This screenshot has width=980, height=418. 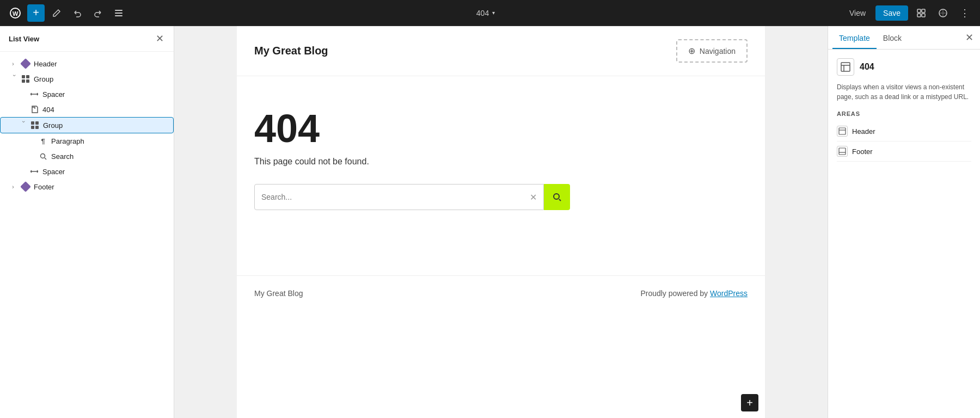 I want to click on wordpress-logo-btn: W, so click(x=15, y=13).